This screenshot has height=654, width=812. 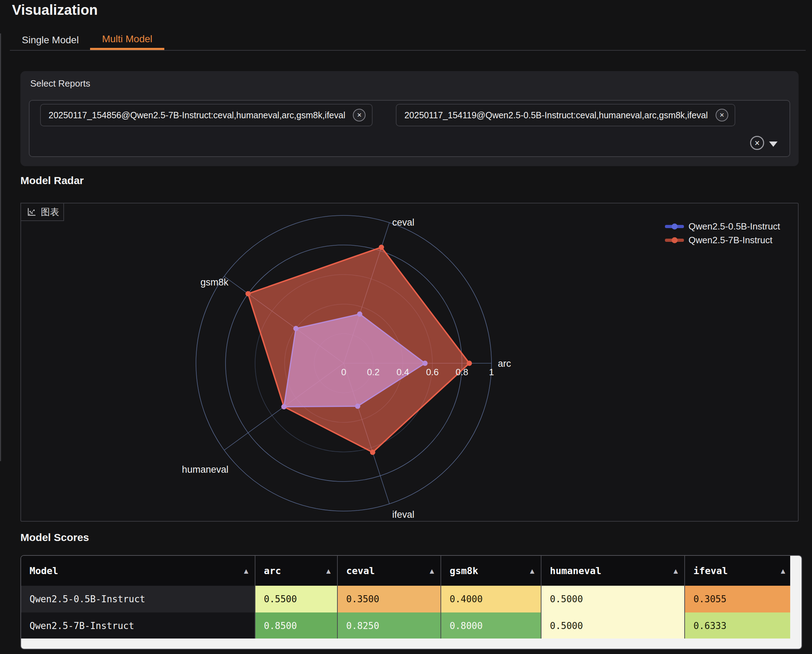 I want to click on column-header-arc: arc▲, so click(x=296, y=571).